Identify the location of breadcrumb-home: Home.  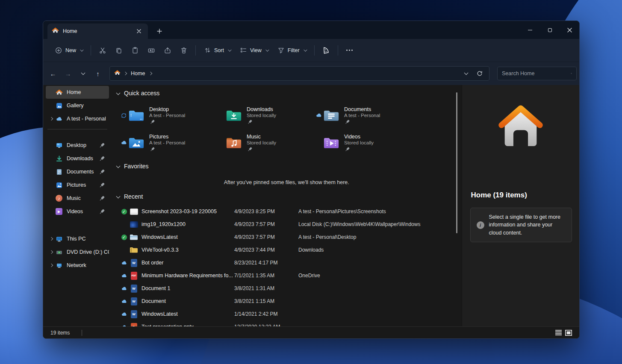
(138, 73).